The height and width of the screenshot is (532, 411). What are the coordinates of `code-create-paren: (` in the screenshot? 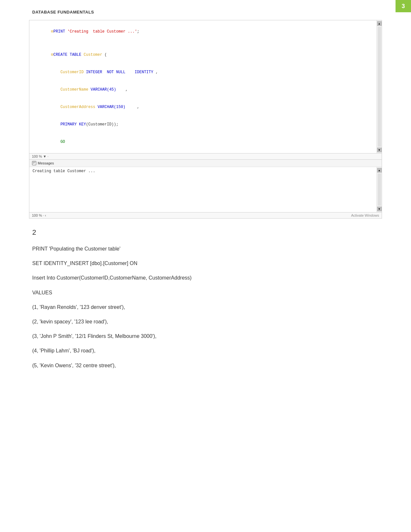 It's located at (104, 55).